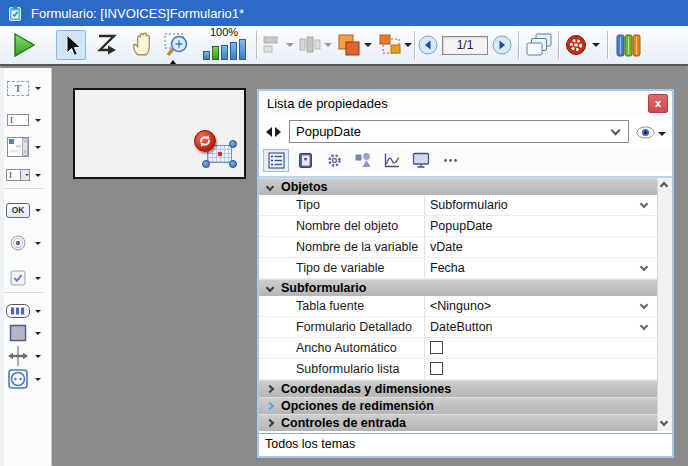 The height and width of the screenshot is (466, 688). What do you see at coordinates (368, 45) in the screenshot?
I see `front-dropdown-icon` at bounding box center [368, 45].